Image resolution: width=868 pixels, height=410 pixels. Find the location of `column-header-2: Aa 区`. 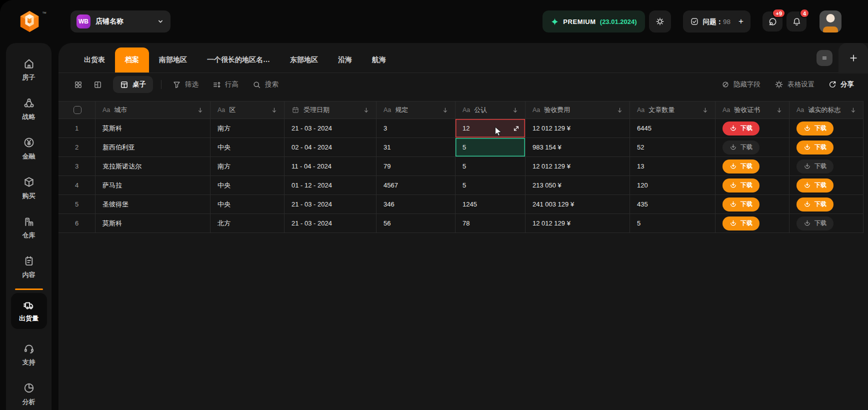

column-header-2: Aa 区 is located at coordinates (248, 110).